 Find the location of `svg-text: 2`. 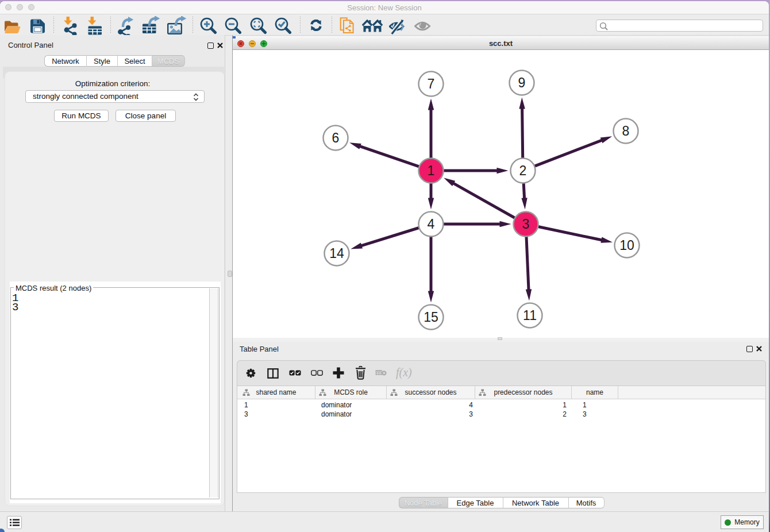

svg-text: 2 is located at coordinates (523, 171).